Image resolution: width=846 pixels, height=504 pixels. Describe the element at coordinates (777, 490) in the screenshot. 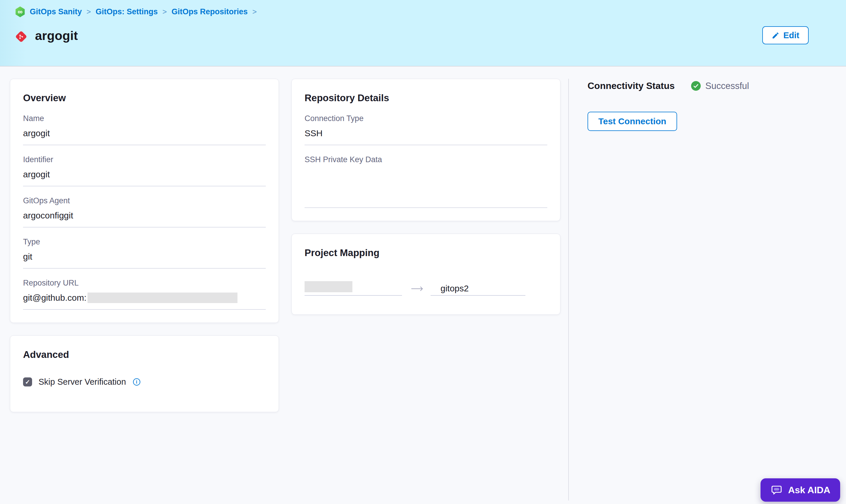

I see `chat-bubble-icon` at that location.